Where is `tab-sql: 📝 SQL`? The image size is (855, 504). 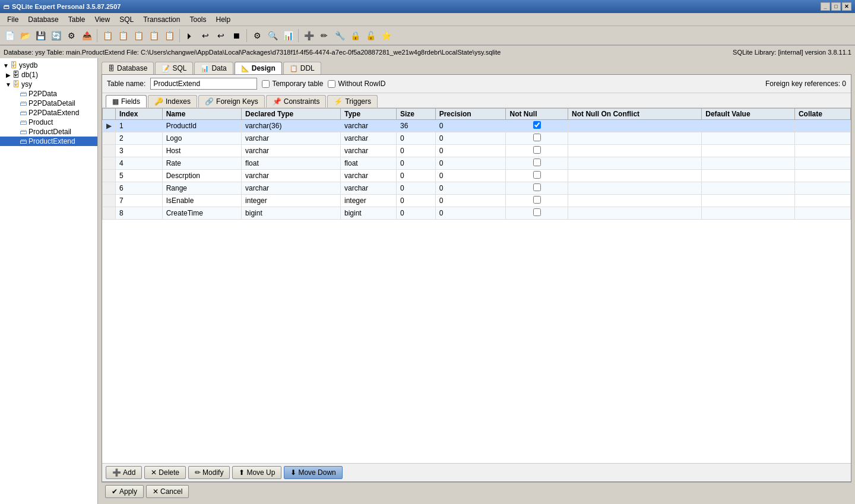
tab-sql: 📝 SQL is located at coordinates (174, 68).